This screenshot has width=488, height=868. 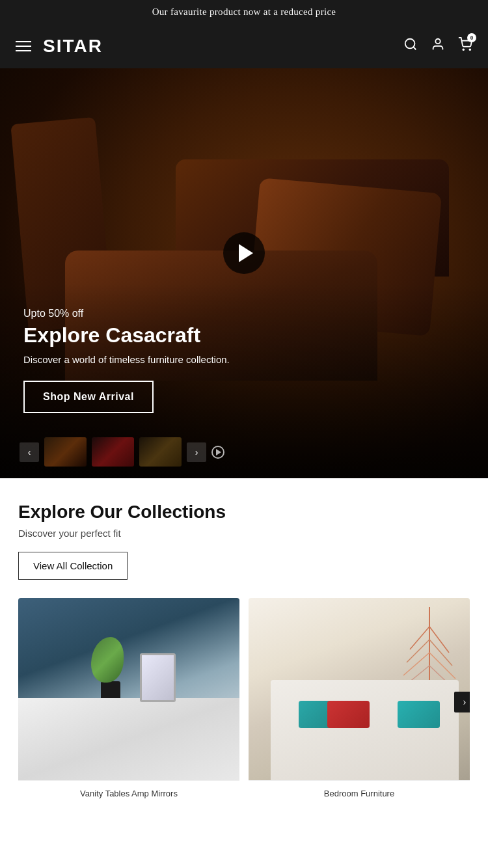 What do you see at coordinates (126, 314) in the screenshot?
I see `hero-discount: Upto 50% off` at bounding box center [126, 314].